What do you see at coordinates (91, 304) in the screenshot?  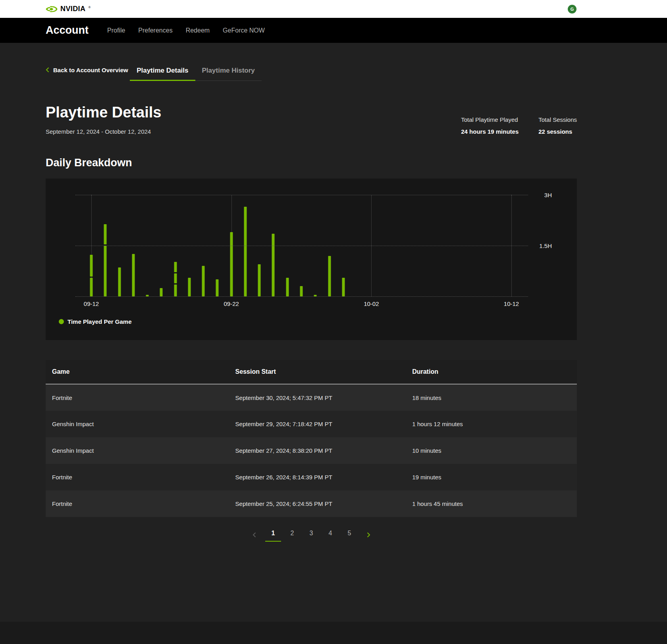 I see `x-axis-label: 09-12` at bounding box center [91, 304].